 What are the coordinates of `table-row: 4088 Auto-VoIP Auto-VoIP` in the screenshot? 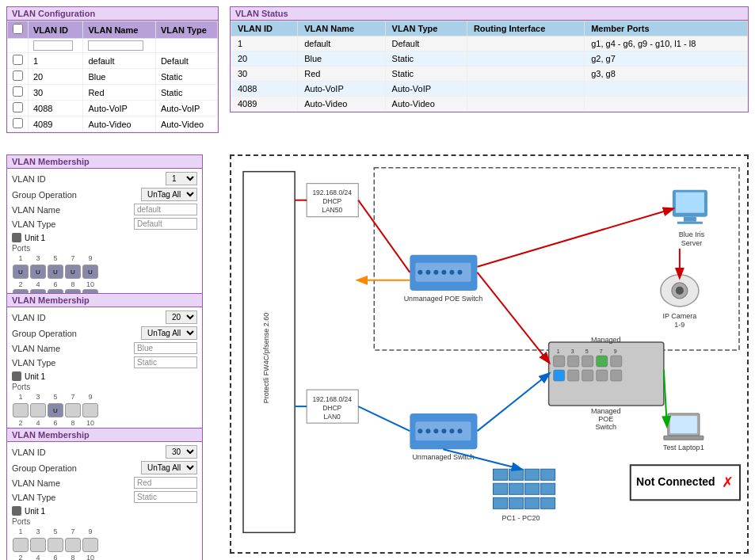 It's located at (112, 109).